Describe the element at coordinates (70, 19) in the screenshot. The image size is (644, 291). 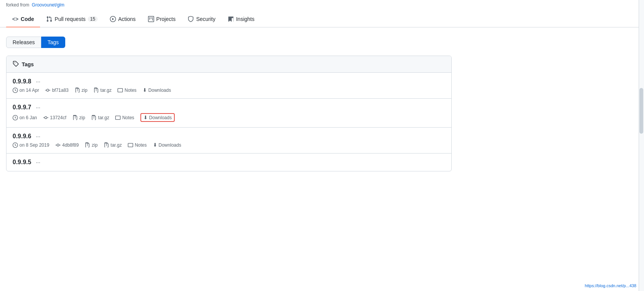
I see `tab-pull-requests-label: Pull requests` at that location.